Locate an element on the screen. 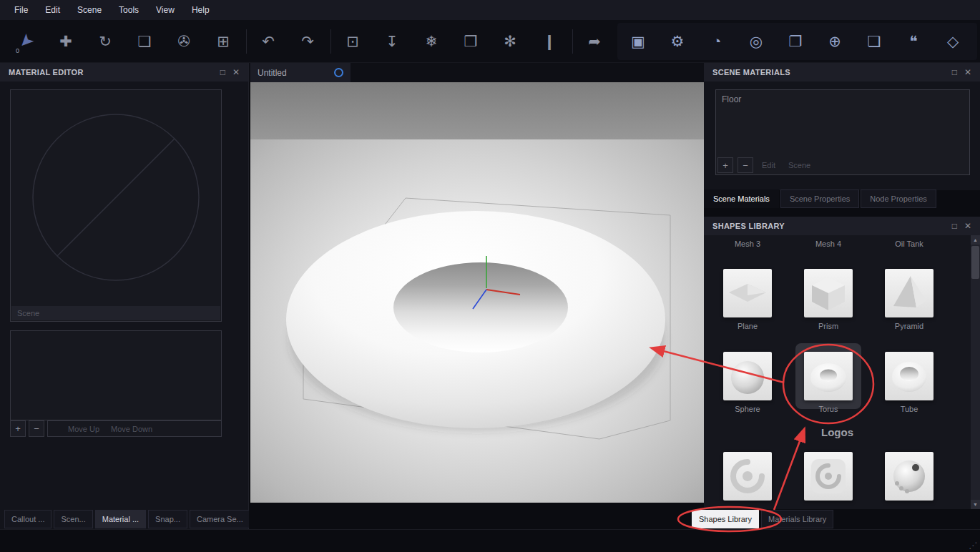 This screenshot has width=980, height=552. scene-materials-header: SCENE MATERIALS □ ✕ is located at coordinates (842, 72).